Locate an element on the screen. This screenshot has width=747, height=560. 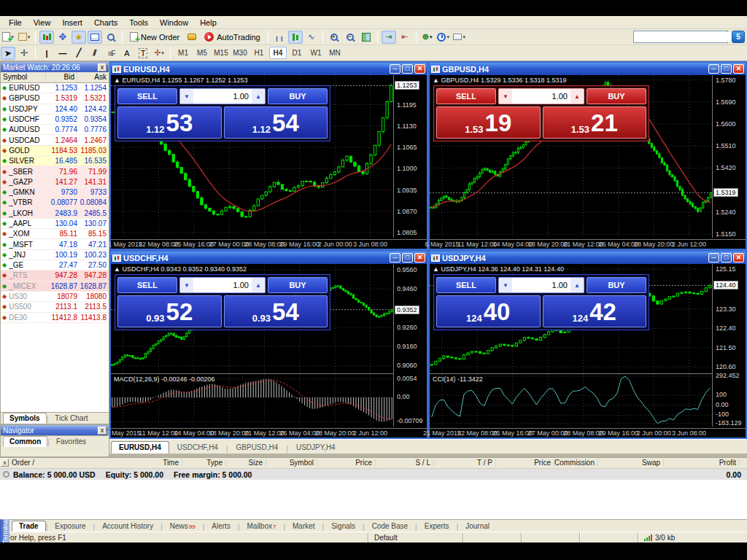
terminal-column-symbol: Symbol is located at coordinates (303, 462).